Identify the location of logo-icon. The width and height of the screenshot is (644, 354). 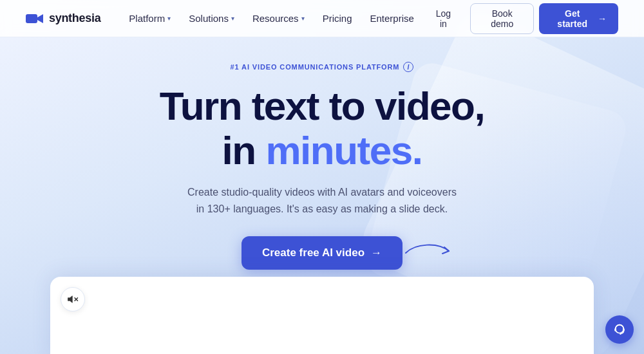
(35, 19).